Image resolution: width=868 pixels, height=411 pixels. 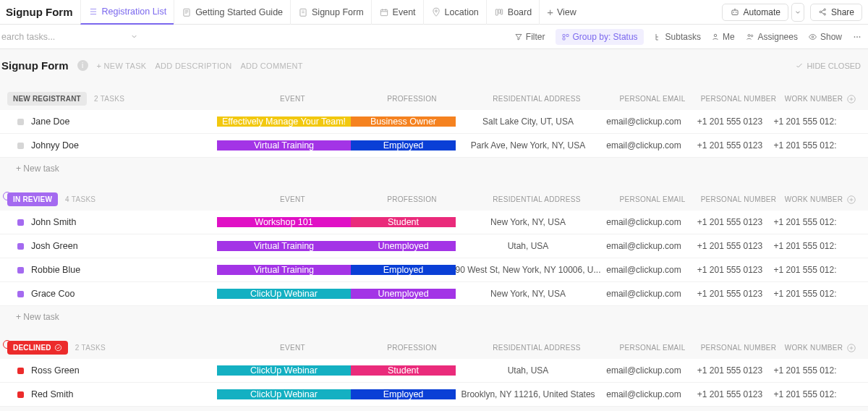 What do you see at coordinates (434, 246) in the screenshot?
I see `task-row: Josh GreenVirtual TrainingUnemployedUtah…` at bounding box center [434, 246].